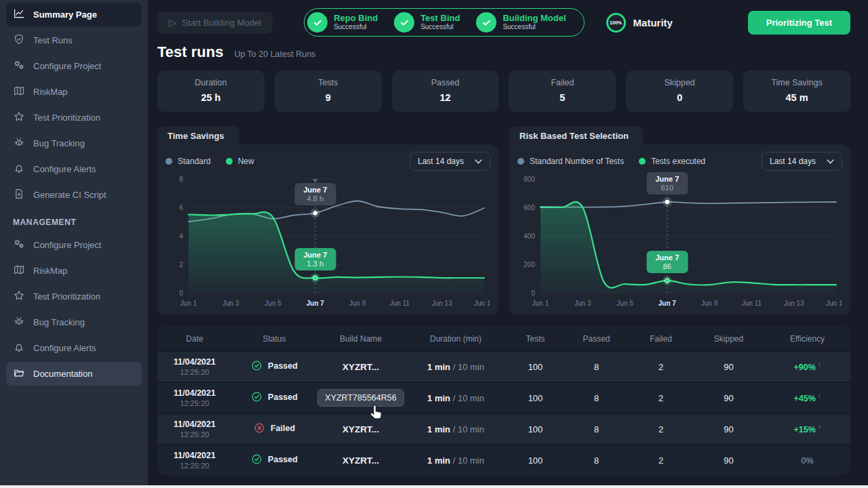  I want to click on svg-text: Jun 13, so click(442, 304).